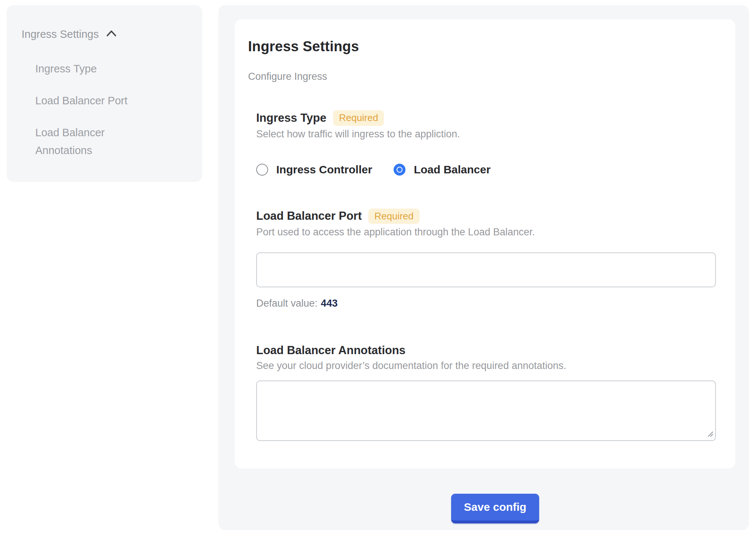 This screenshot has height=539, width=756. Describe the element at coordinates (95, 69) in the screenshot. I see `sidebar-item-ingress-type: Ingress Type` at that location.